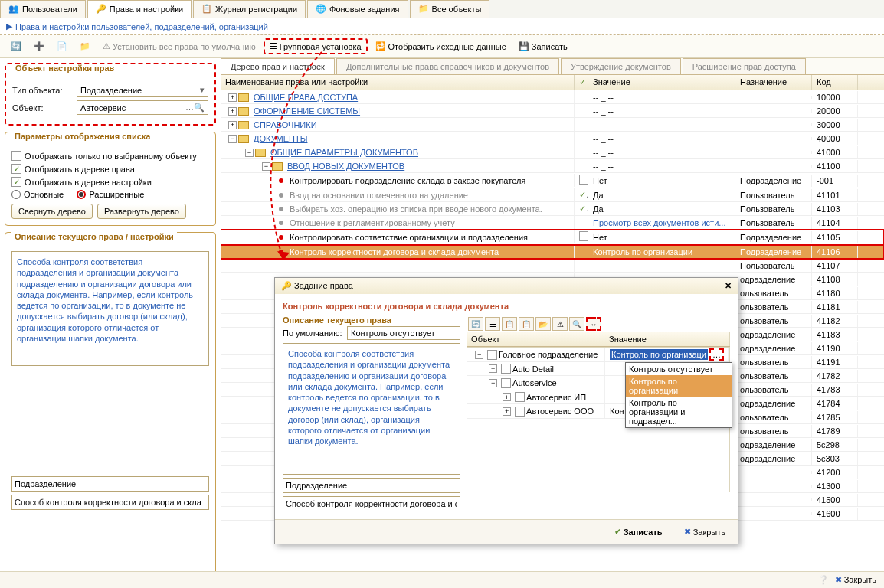 Image resolution: width=884 pixels, height=588 pixels. Describe the element at coordinates (62, 46) in the screenshot. I see `copy-button: 📄` at that location.